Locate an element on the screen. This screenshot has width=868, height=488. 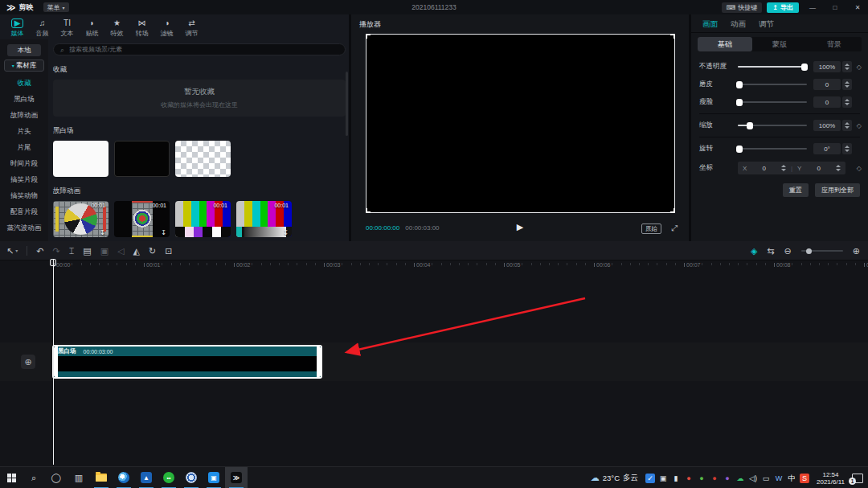
download-icon: ↧ is located at coordinates (164, 233).